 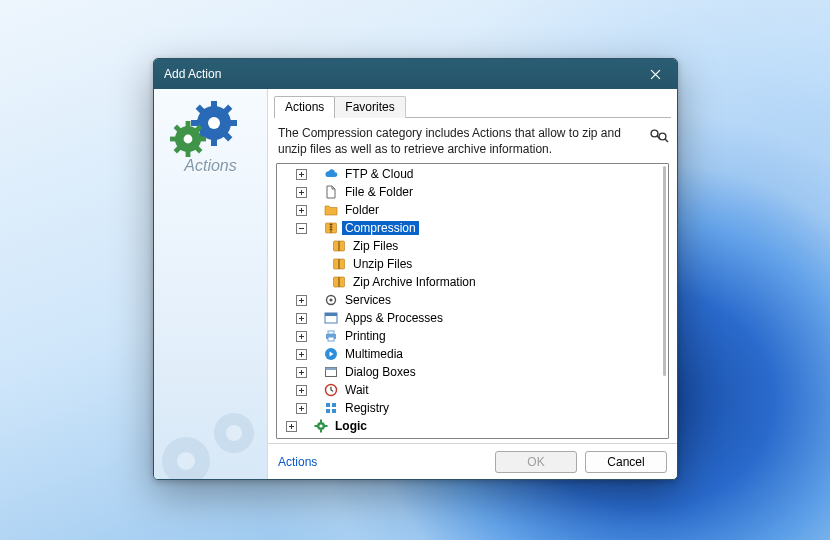 What do you see at coordinates (472, 210) in the screenshot?
I see `tree-item-folder: Folder` at bounding box center [472, 210].